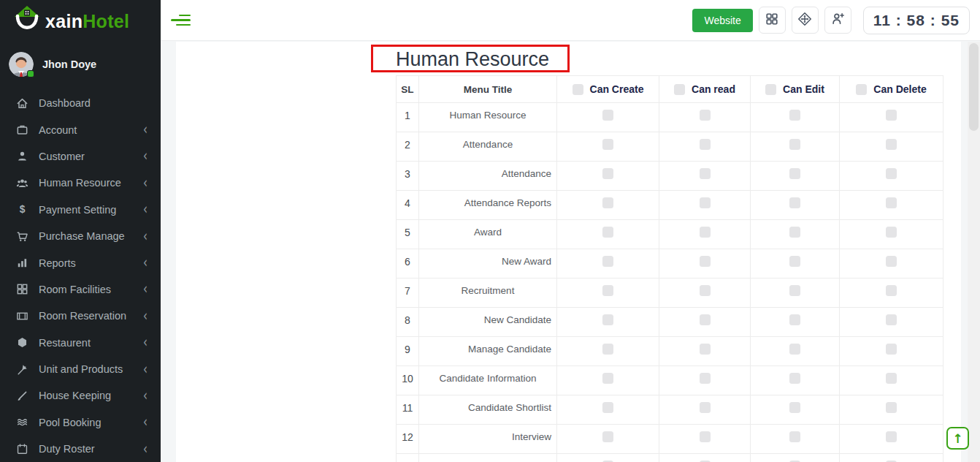  I want to click on website-button: Website, so click(722, 20).